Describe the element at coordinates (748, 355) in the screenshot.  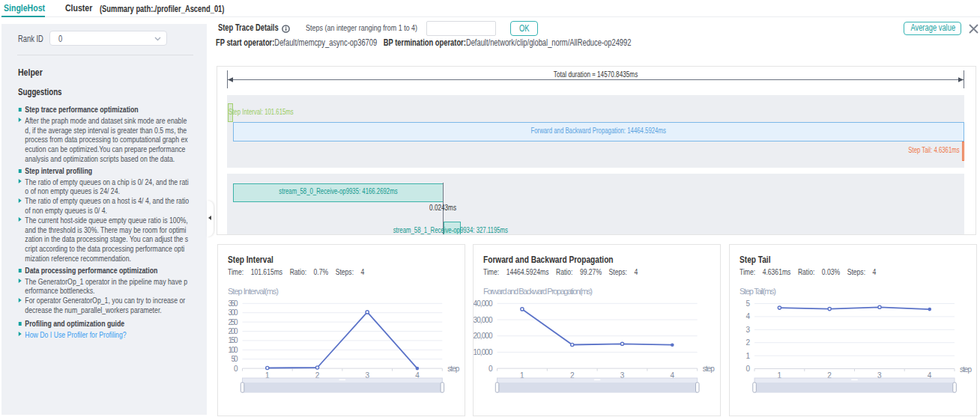
I see `svg-text: 1` at that location.